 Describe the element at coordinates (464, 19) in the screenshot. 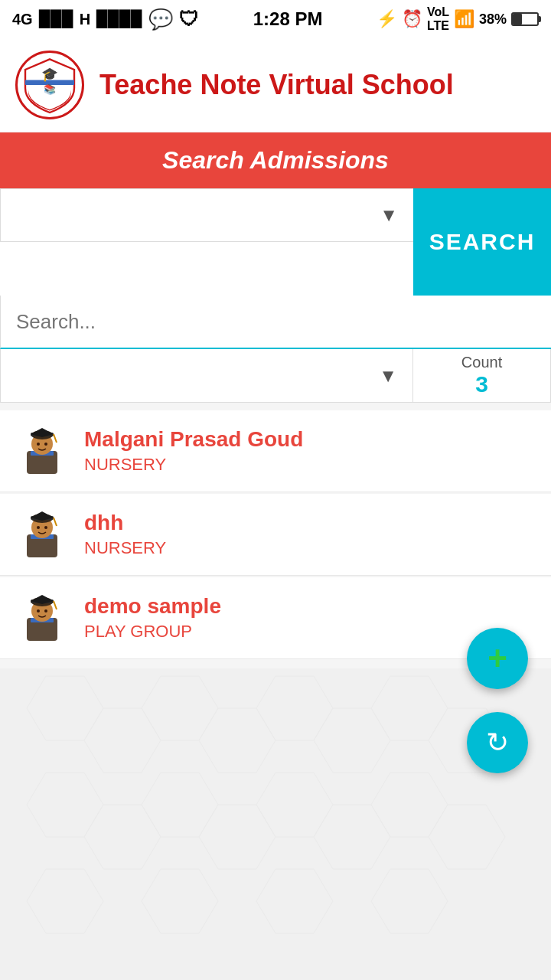

I see `wifi-icon: 📶` at that location.